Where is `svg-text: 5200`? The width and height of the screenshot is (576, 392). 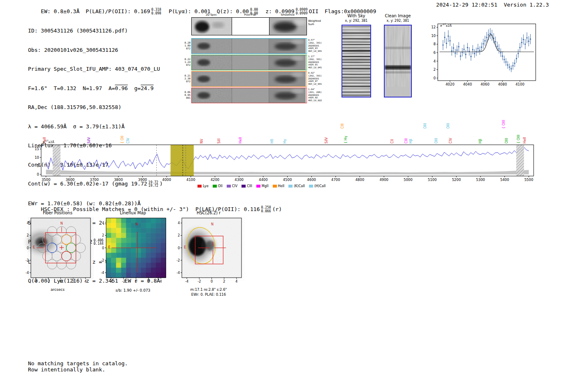
svg-text: 5200 is located at coordinates (456, 180).